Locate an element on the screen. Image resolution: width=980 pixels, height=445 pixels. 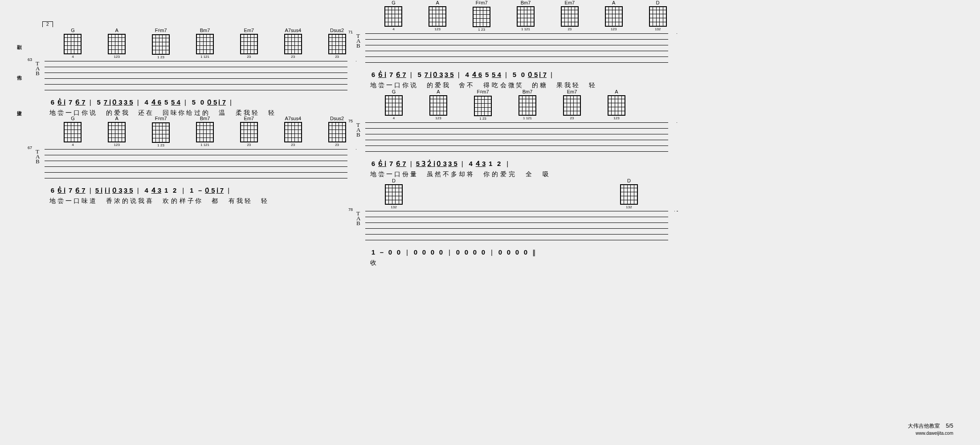
chord-row: G4 A123 F♯m71 23 Bm71 121 Em723 A7sus423… is located at coordinates (205, 44).